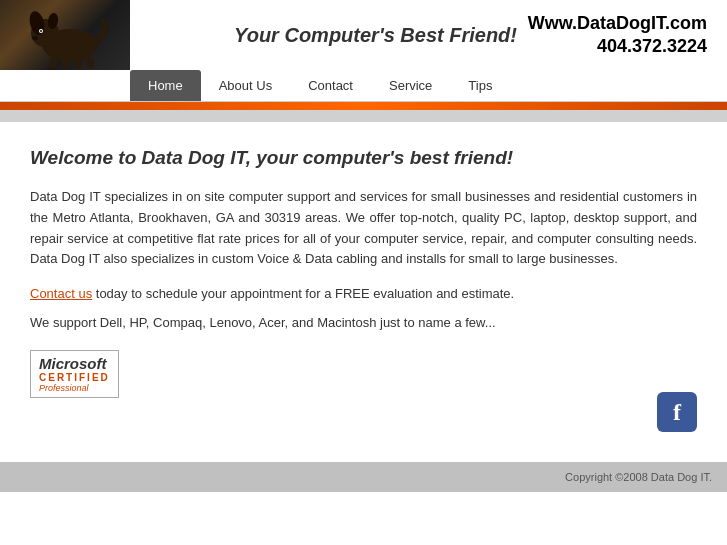 Image resolution: width=727 pixels, height=545 pixels. I want to click on nav-tips: Tips, so click(480, 86).